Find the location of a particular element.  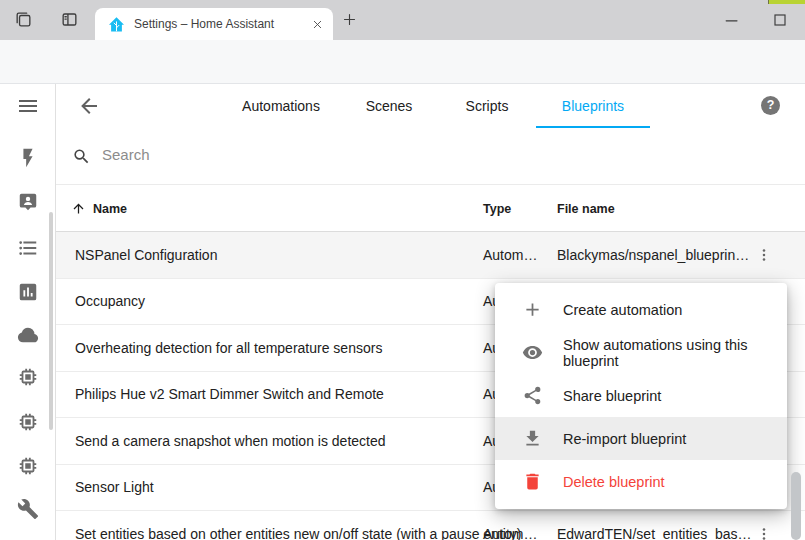

tab-scripts: Scripts is located at coordinates (487, 106).